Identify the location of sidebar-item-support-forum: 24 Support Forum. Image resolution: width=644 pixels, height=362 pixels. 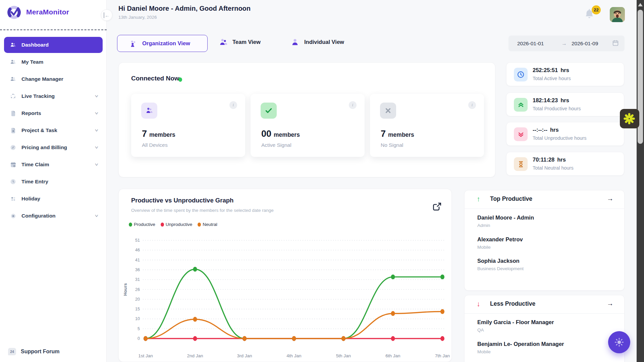
(34, 352).